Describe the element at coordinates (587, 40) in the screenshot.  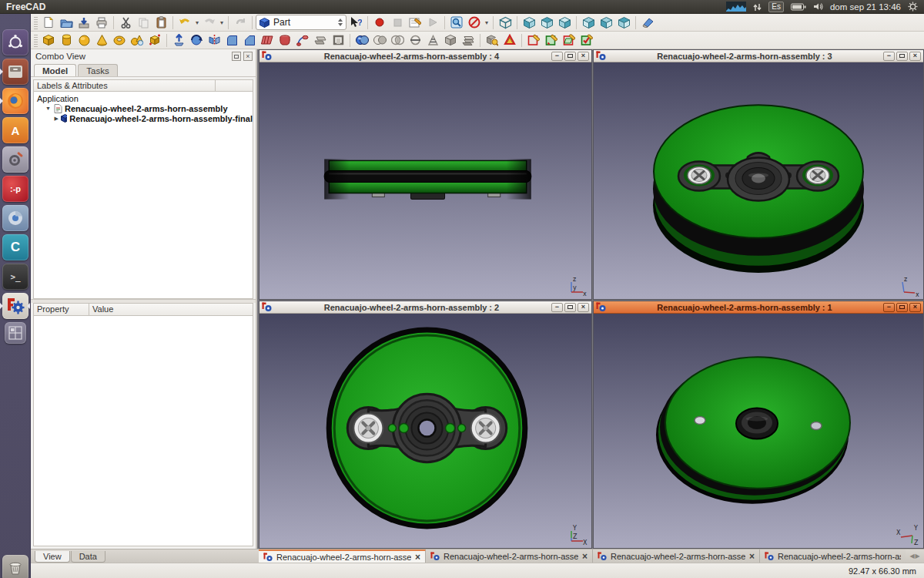
I see `sketch-validate-button` at that location.